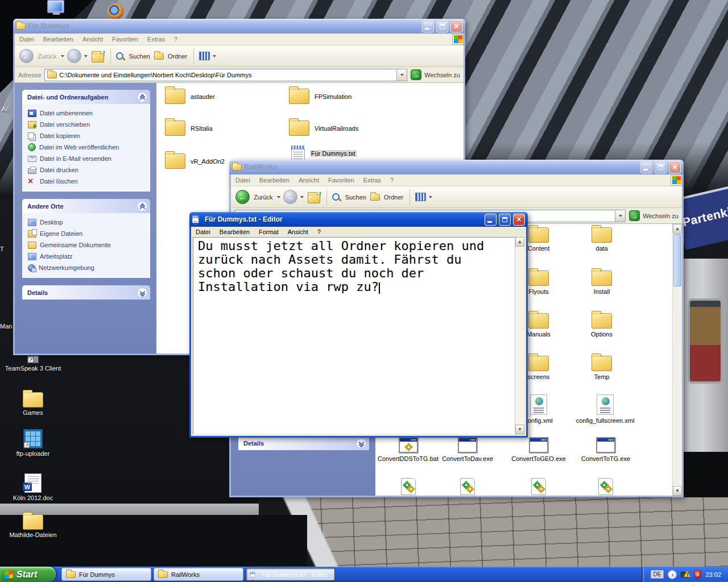 Image resolution: width=728 pixels, height=582 pixels. Describe the element at coordinates (602, 283) in the screenshot. I see `folder-item: Install` at that location.